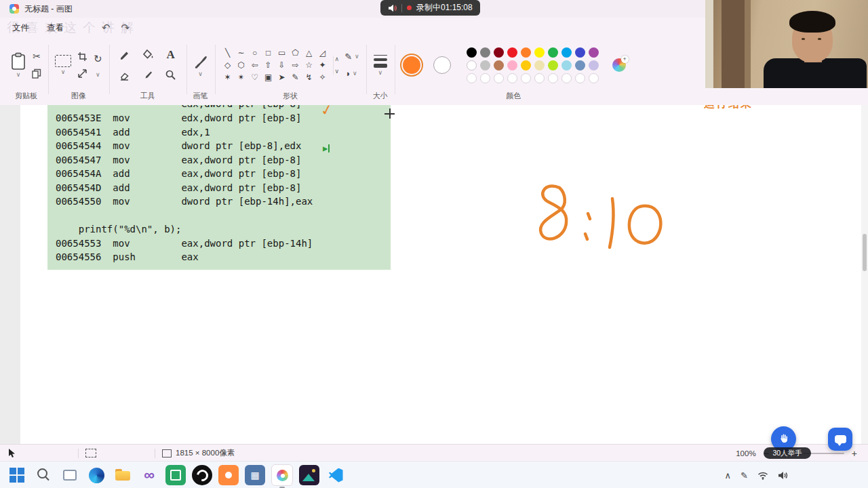 The width and height of the screenshot is (868, 488). I want to click on brushes-button: ∨, so click(201, 65).